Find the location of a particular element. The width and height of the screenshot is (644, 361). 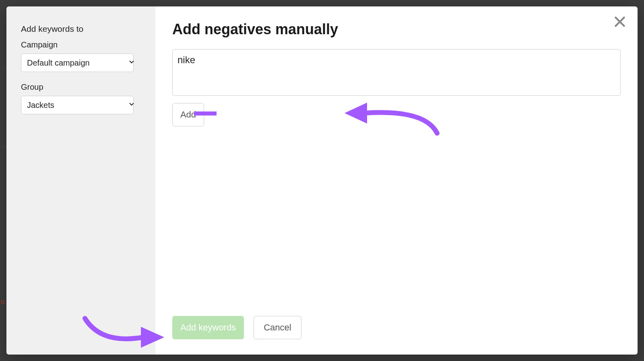

modal-title: Add negatives manually is located at coordinates (396, 29).